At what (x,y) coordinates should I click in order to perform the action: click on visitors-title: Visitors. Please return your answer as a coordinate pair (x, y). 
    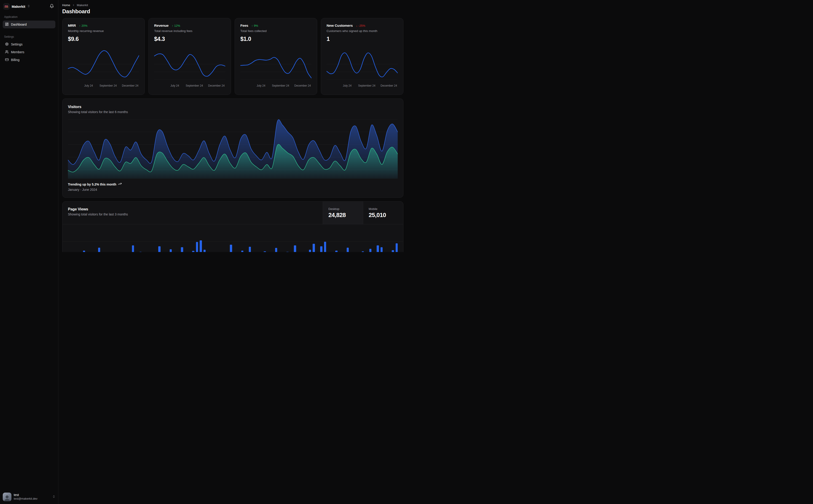
    Looking at the image, I should click on (233, 107).